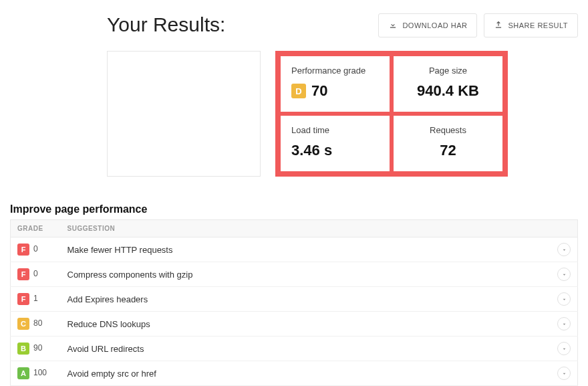 This screenshot has height=386, width=588. Describe the element at coordinates (538, 25) in the screenshot. I see `share-result-label: SHARE RESULT` at that location.